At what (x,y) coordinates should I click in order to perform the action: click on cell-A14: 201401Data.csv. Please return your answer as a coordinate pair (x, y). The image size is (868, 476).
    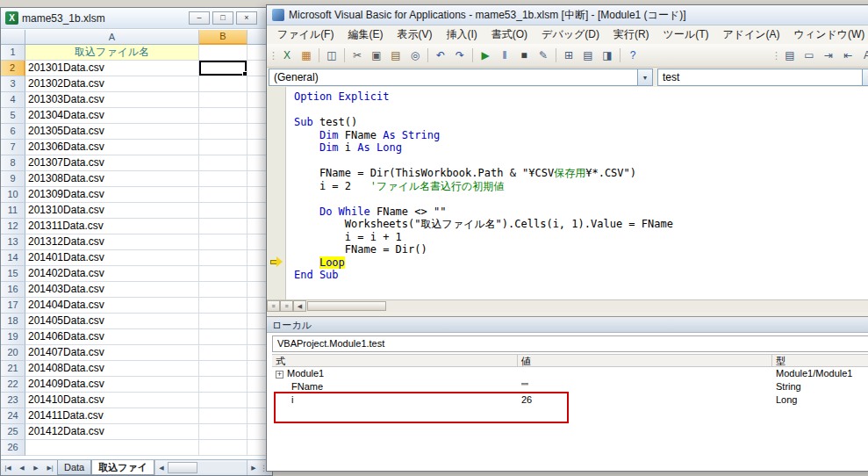
    Looking at the image, I should click on (112, 258).